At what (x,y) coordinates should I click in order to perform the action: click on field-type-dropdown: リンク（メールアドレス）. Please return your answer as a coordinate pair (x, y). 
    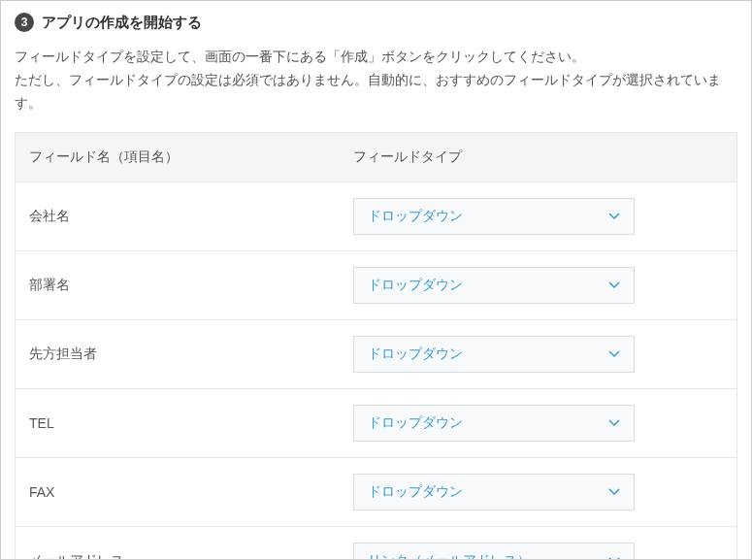
    Looking at the image, I should click on (494, 551).